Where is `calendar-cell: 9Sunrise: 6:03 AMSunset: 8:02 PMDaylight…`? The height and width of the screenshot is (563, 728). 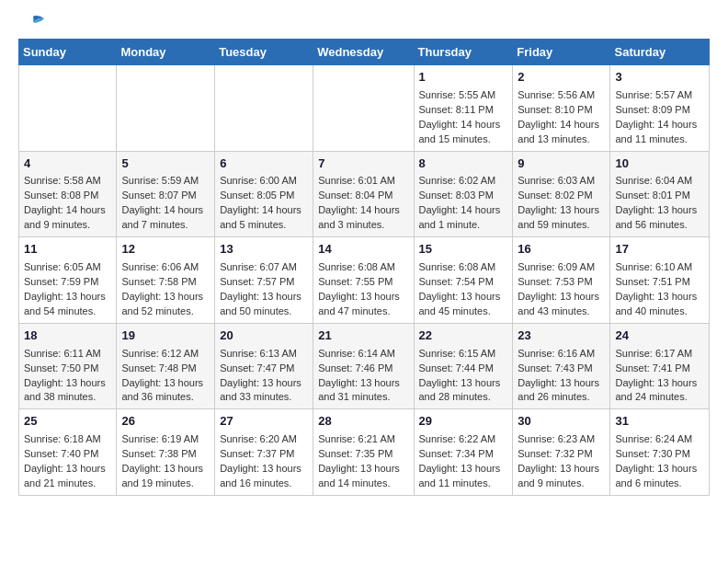 calendar-cell: 9Sunrise: 6:03 AMSunset: 8:02 PMDaylight… is located at coordinates (562, 194).